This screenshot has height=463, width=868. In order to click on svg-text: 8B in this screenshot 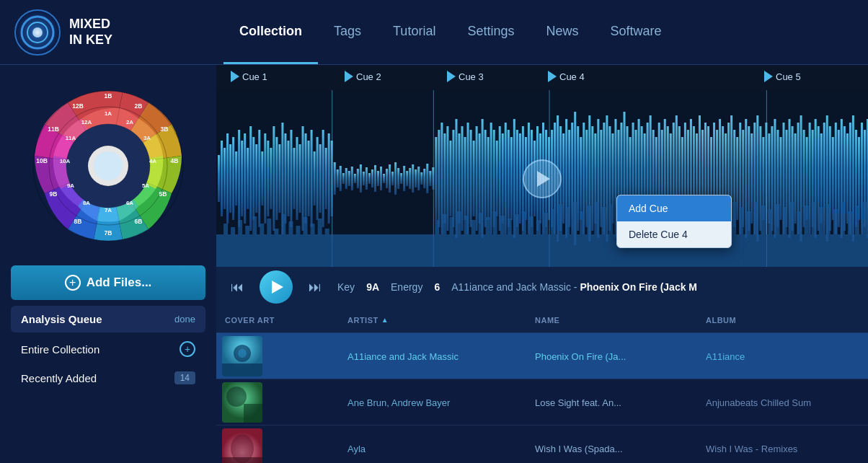, I will do `click(78, 221)`.